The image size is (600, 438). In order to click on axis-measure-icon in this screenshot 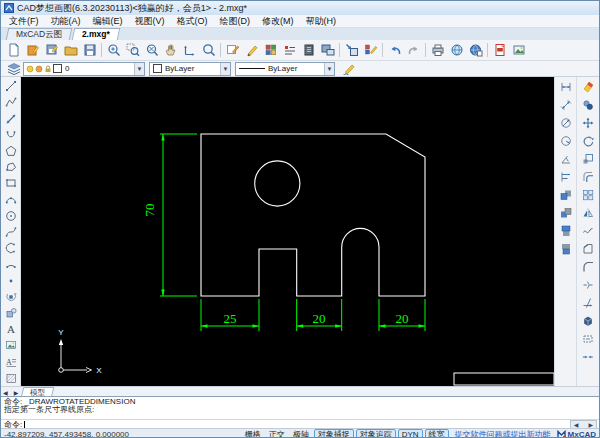, I will do `click(190, 50)`.